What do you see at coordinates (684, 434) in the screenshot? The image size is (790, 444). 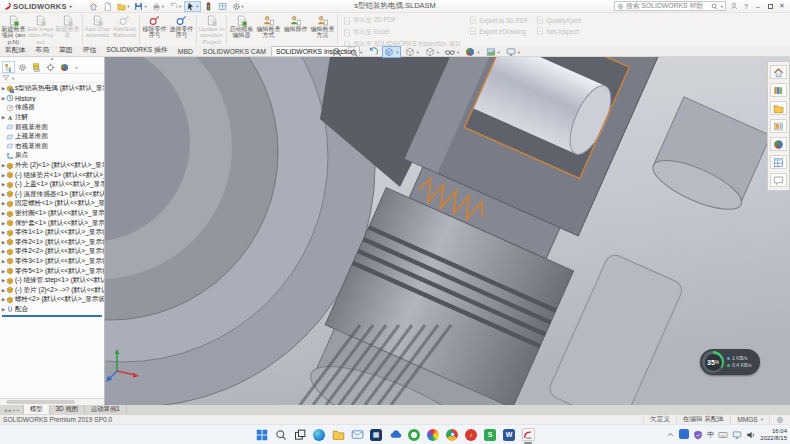 I see `tray-app-icon` at bounding box center [684, 434].